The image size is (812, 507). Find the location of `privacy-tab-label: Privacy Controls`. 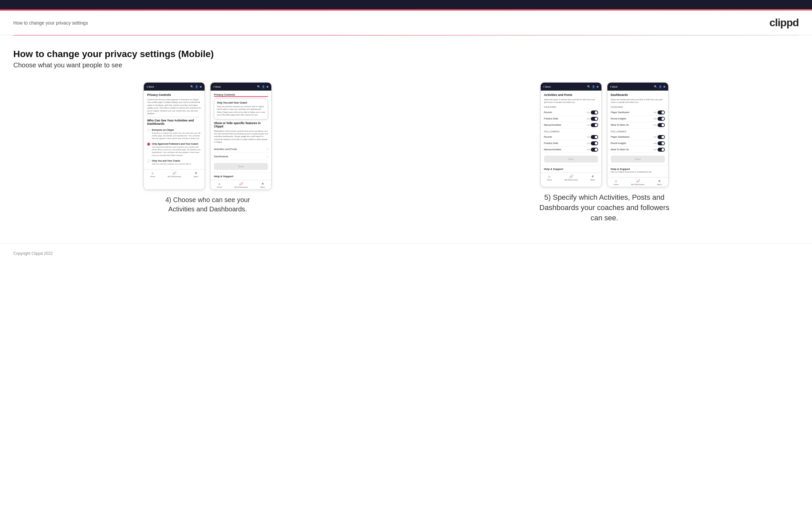

privacy-tab-label: Privacy Controls is located at coordinates (224, 95).